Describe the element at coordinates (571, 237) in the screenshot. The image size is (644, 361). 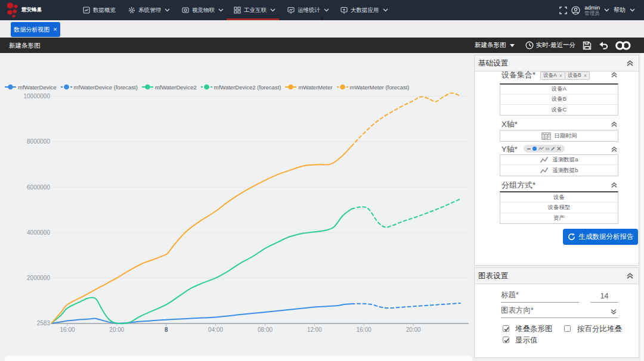
I see `refresh-icon` at that location.